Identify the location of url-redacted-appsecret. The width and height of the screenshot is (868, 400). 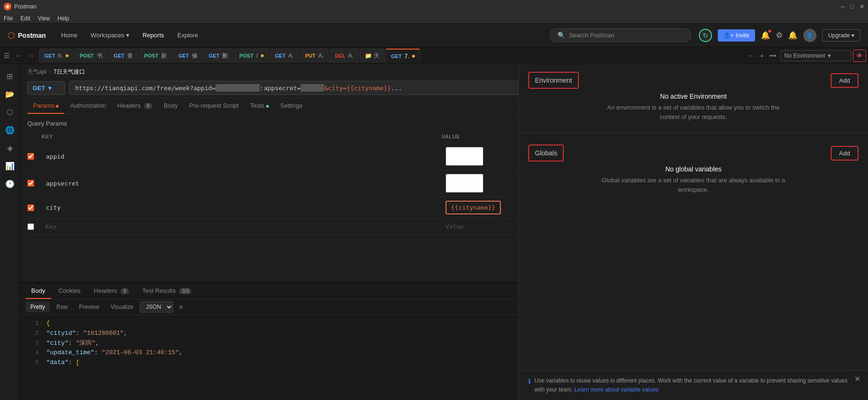
(312, 88).